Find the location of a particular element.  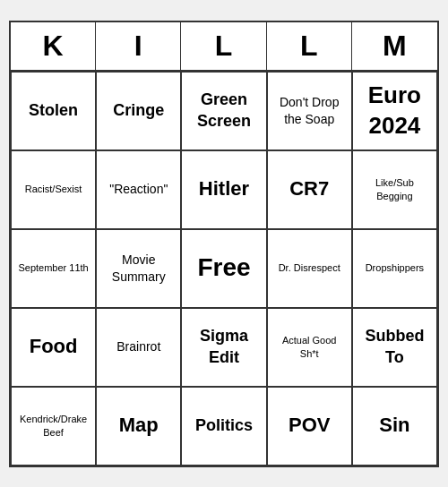

bingo-cell-2: Green Screen is located at coordinates (224, 111).